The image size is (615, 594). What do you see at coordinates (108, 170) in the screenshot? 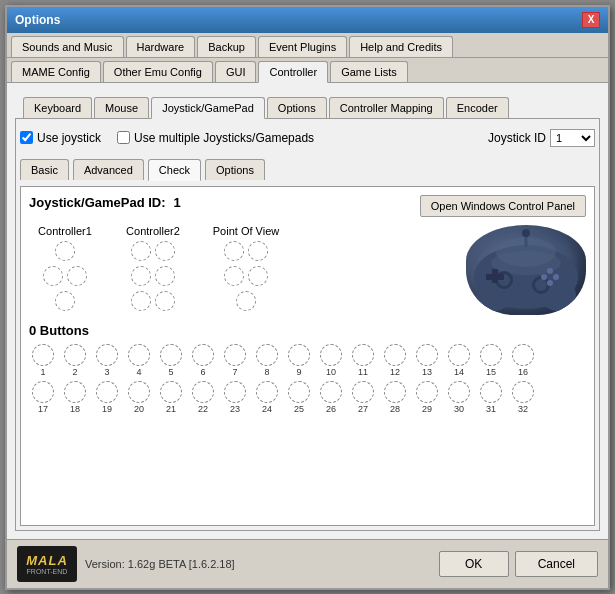
I see `subtab-advanced: Advanced` at bounding box center [108, 170].